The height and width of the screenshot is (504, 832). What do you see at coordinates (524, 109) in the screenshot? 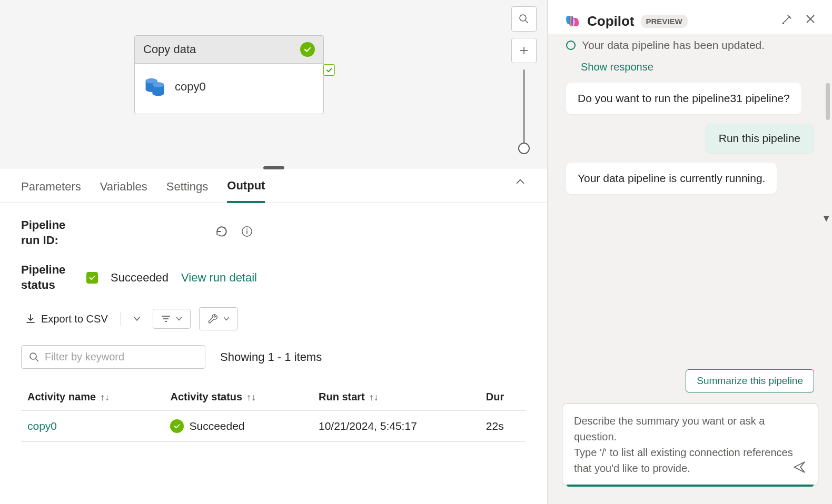
I see `zoom-slider` at bounding box center [524, 109].